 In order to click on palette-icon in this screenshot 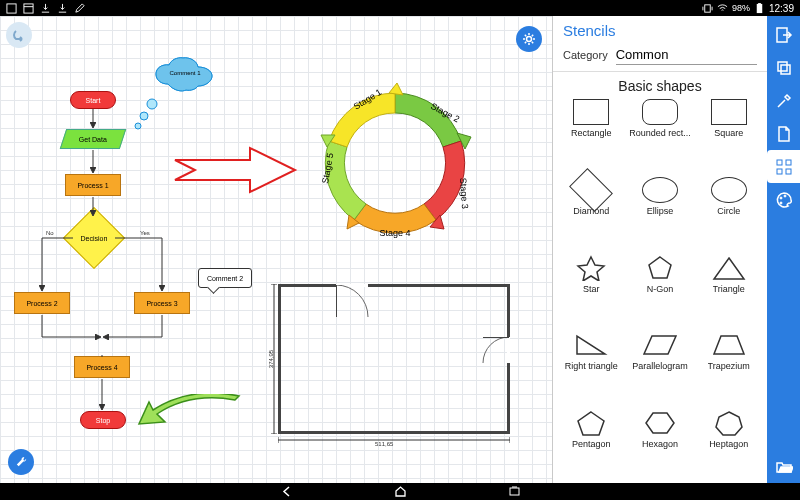, I will do `click(784, 200)`.